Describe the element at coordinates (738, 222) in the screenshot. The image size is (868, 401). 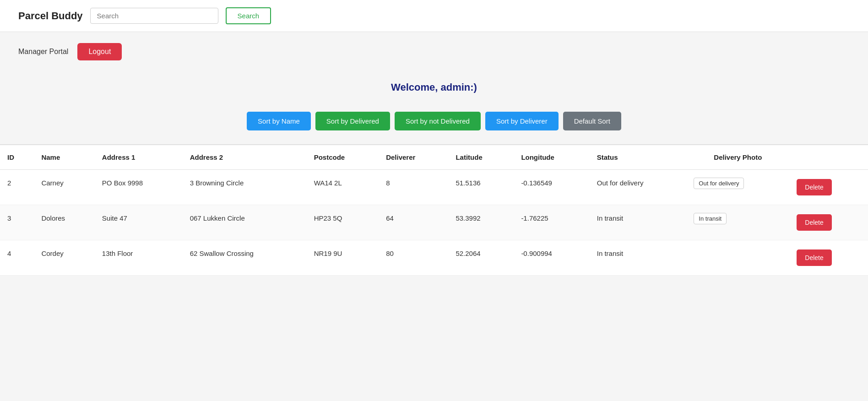
I see `cell-delivery-photo: In transit` at that location.